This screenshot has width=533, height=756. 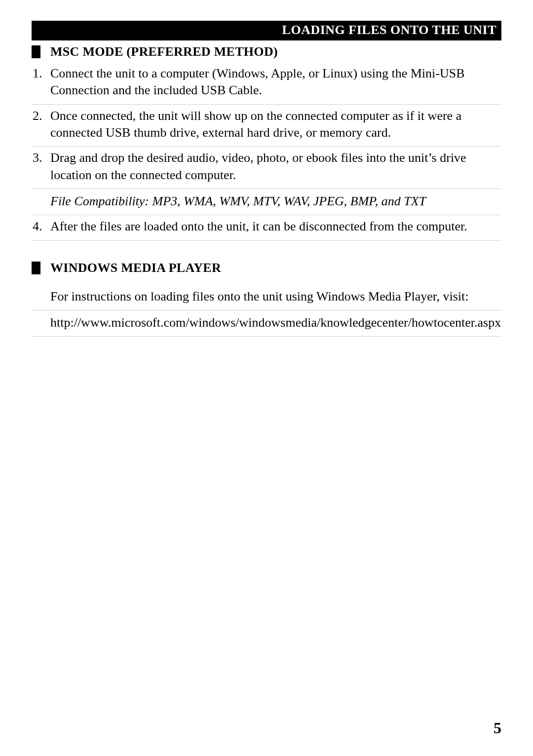 What do you see at coordinates (276, 323) in the screenshot?
I see `wmp-url-text: http://www.microsoft.com/windows/windows…` at bounding box center [276, 323].